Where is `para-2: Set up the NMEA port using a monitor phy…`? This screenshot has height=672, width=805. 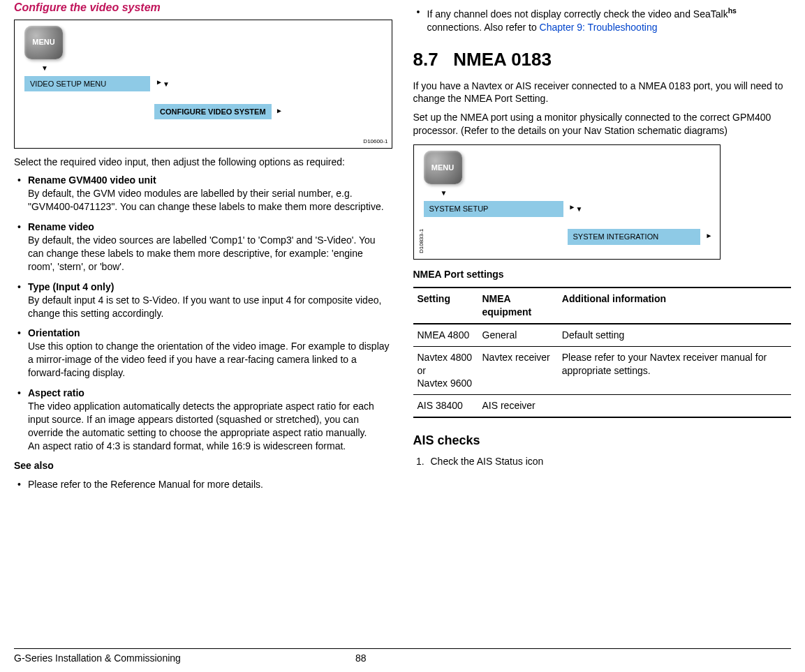 para-2: Set up the NMEA port using a monitor phy… is located at coordinates (603, 124).